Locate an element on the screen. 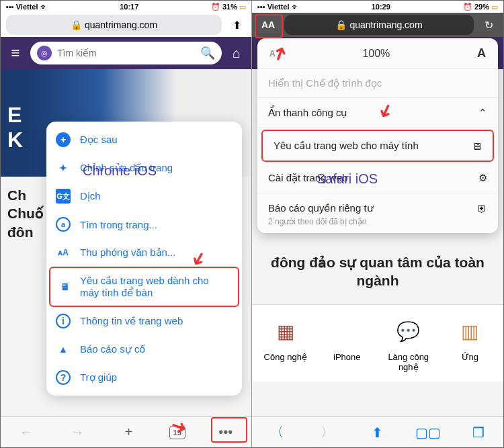 Image resolution: width=504 pixels, height=448 pixels. shield-icon: ⛨ is located at coordinates (482, 208).